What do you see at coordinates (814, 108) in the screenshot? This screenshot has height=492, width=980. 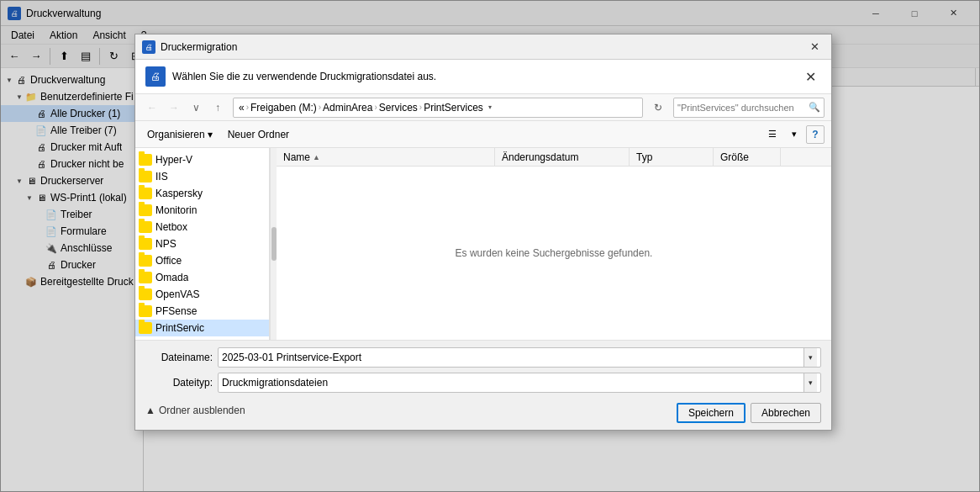 I see `search-icon: 🔍` at bounding box center [814, 108].